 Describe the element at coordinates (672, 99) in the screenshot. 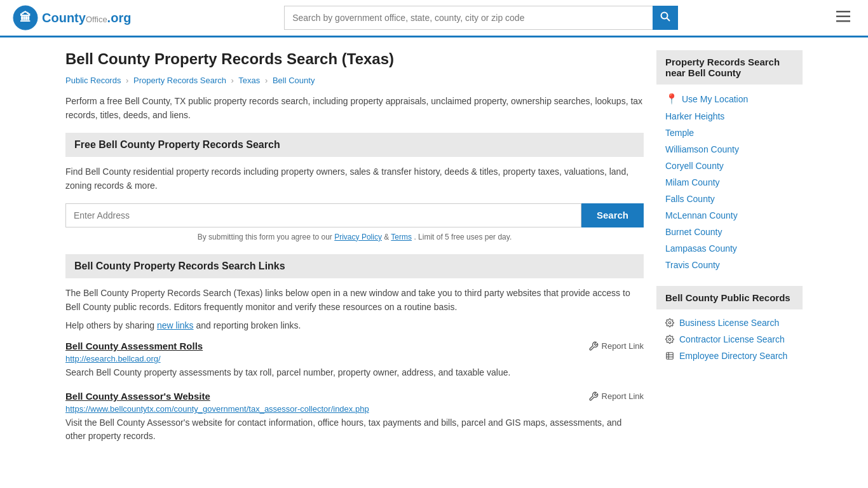

I see `location-pin-icon: 📍` at that location.